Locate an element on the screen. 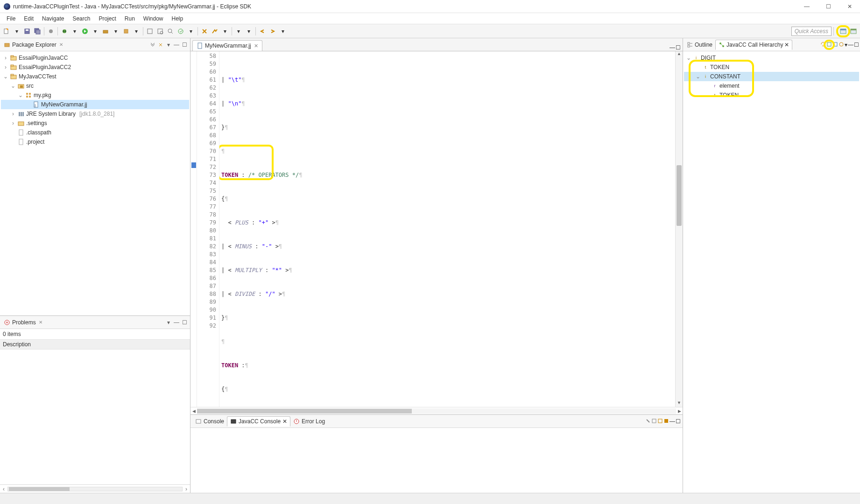 This screenshot has width=860, height=504. problems-maximize-button: ☐ is located at coordinates (184, 322).